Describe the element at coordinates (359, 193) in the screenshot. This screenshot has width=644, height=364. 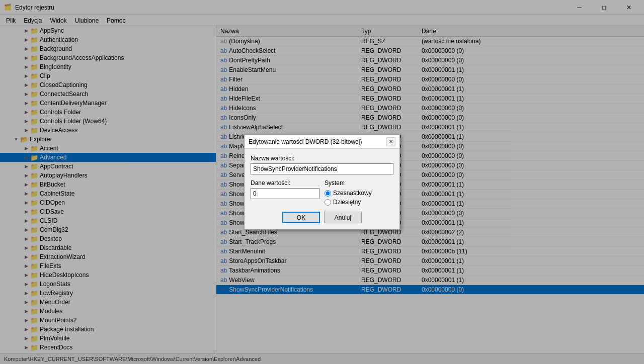
I see `hex-radio-label: Szesnastkowy` at that location.